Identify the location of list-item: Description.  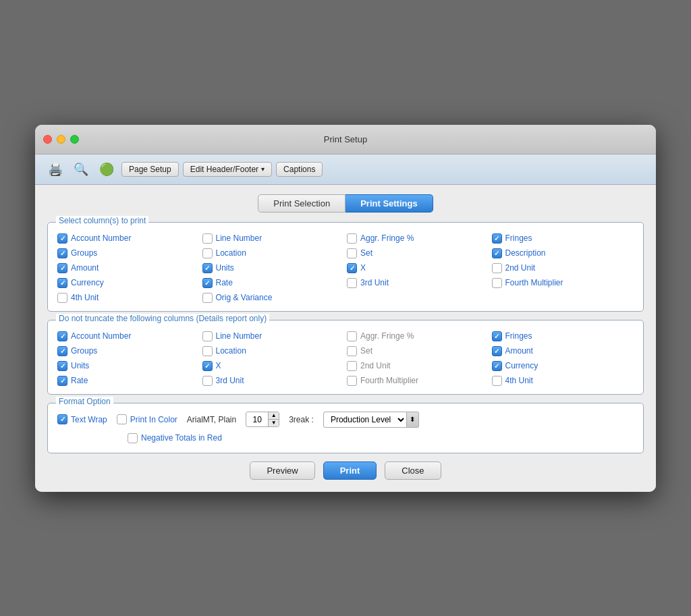
(563, 254).